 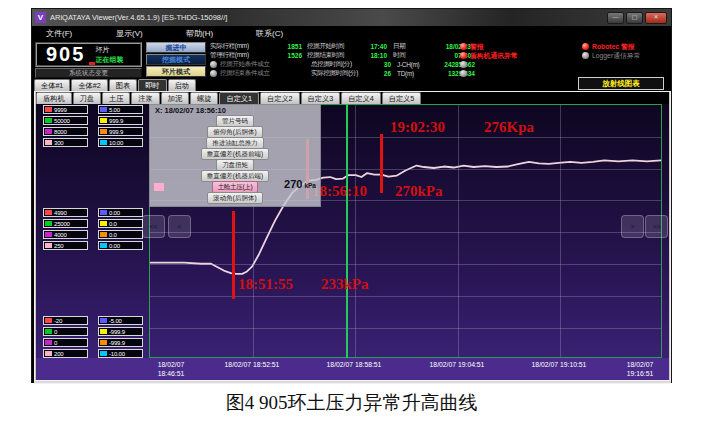 What do you see at coordinates (328, 18) in the screenshot?
I see `window-title: ARiQATAYA Viewer(Ver.4.65.1.9) [ES-THDG-…` at bounding box center [328, 18].